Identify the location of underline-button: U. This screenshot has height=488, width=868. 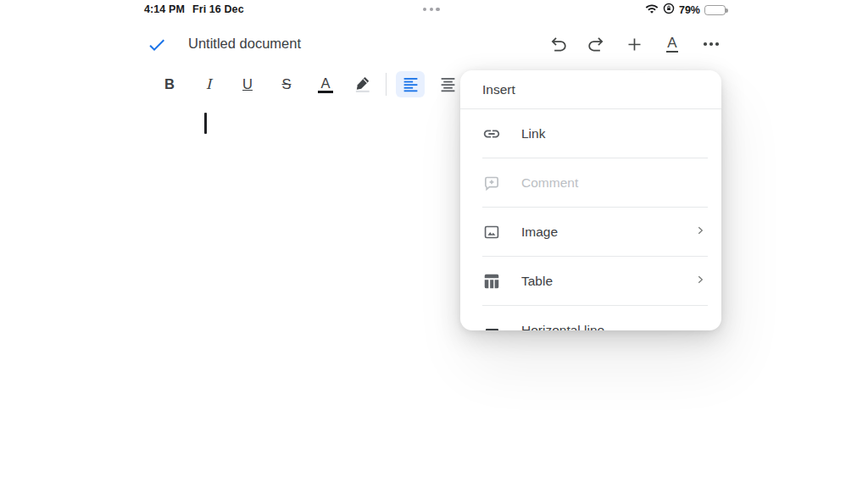
(248, 85).